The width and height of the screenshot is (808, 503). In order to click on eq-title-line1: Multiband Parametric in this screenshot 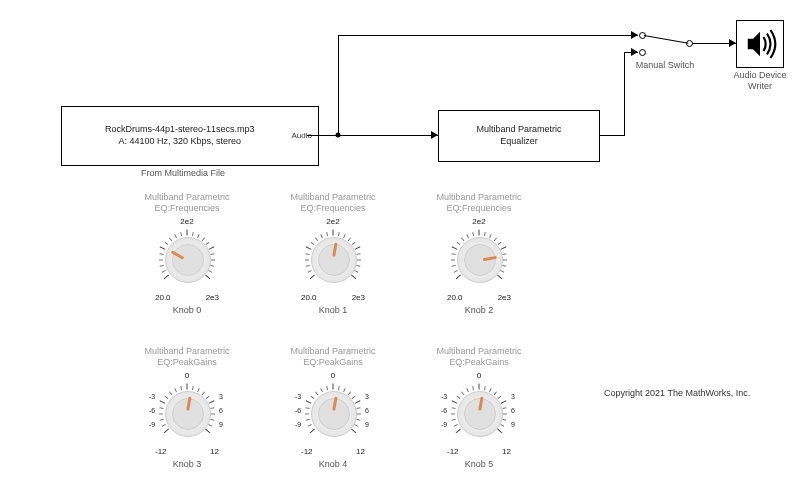, I will do `click(518, 130)`.